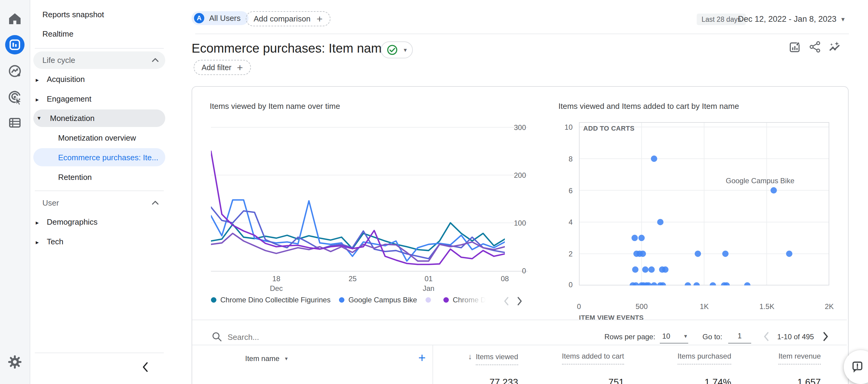 This screenshot has height=384, width=868. I want to click on insights-icon, so click(834, 47).